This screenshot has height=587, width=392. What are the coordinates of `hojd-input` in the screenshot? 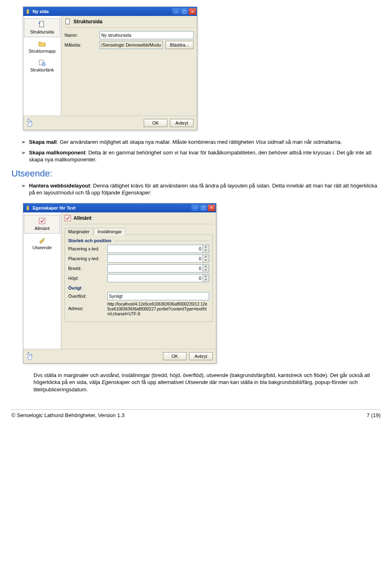 It's located at (155, 278).